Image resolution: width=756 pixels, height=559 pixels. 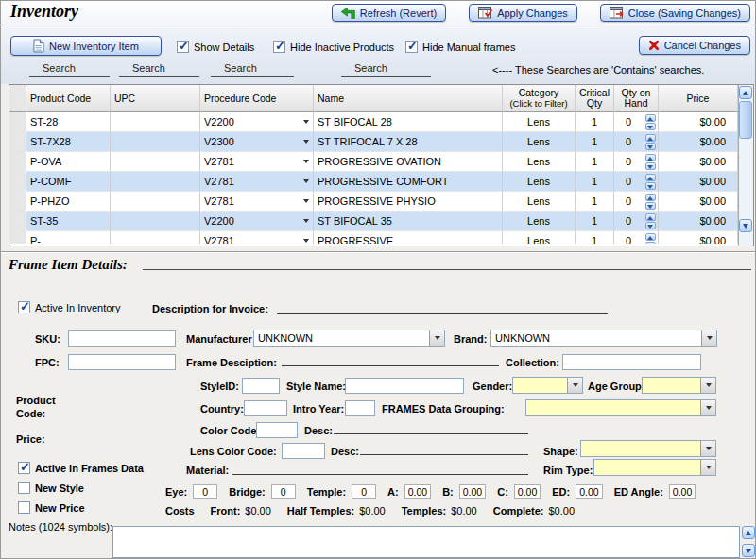 I want to click on new-style-checkbox, so click(x=25, y=487).